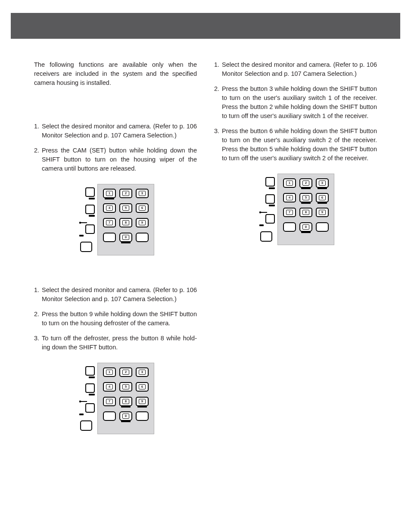 The width and height of the screenshot is (411, 532). I want to click on aux-steps: 1.Select the desired monitor and camera.…, so click(296, 112).